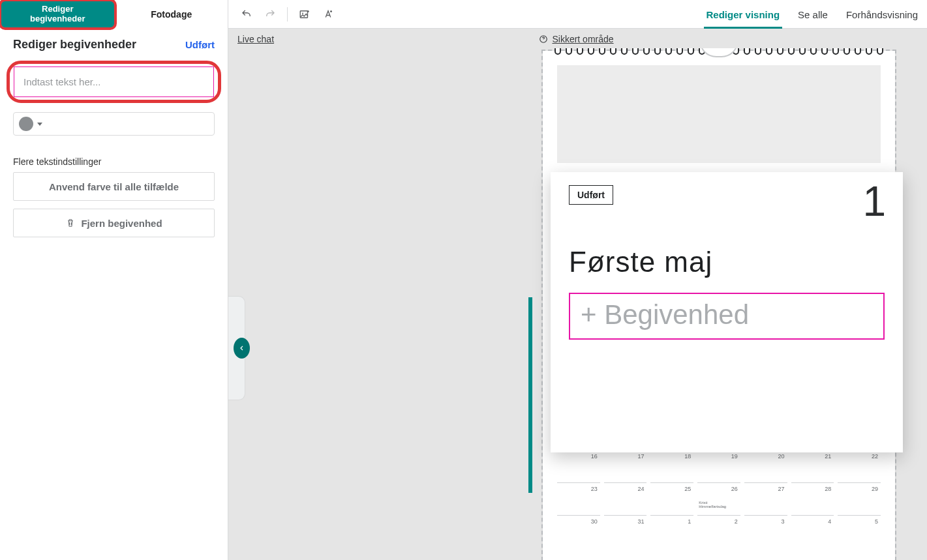 This screenshot has height=560, width=927. I want to click on panel-header: Rediger begivenheder Udført, so click(114, 42).